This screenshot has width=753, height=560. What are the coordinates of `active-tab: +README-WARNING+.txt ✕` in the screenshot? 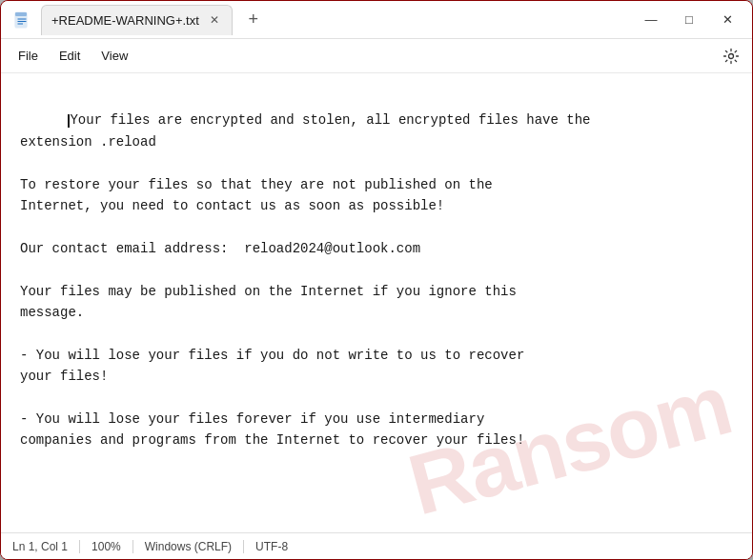 It's located at (137, 20).